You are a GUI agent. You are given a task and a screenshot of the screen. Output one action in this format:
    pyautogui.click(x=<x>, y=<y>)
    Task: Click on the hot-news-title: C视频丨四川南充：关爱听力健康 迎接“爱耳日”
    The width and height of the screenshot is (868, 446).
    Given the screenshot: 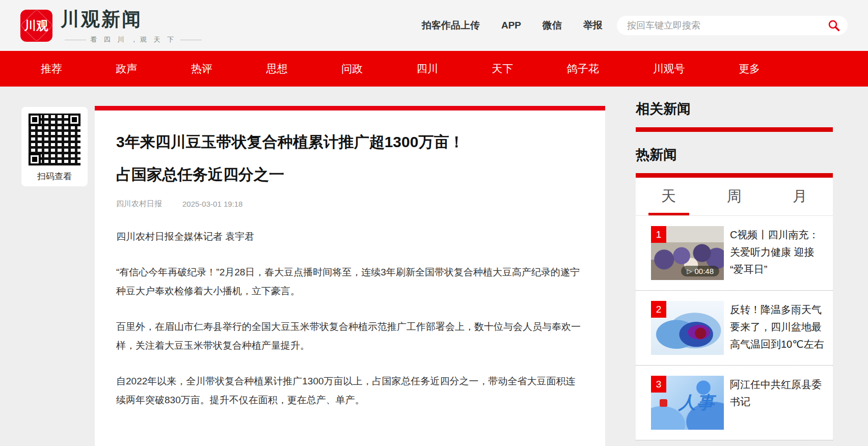 What is the action you would take?
    pyautogui.click(x=779, y=253)
    